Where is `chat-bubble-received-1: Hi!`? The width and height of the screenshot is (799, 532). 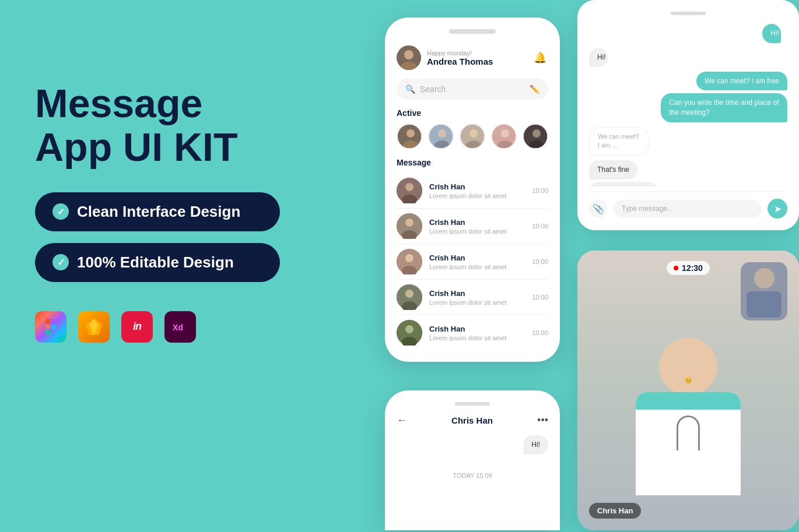 chat-bubble-received-1: Hi! is located at coordinates (598, 57).